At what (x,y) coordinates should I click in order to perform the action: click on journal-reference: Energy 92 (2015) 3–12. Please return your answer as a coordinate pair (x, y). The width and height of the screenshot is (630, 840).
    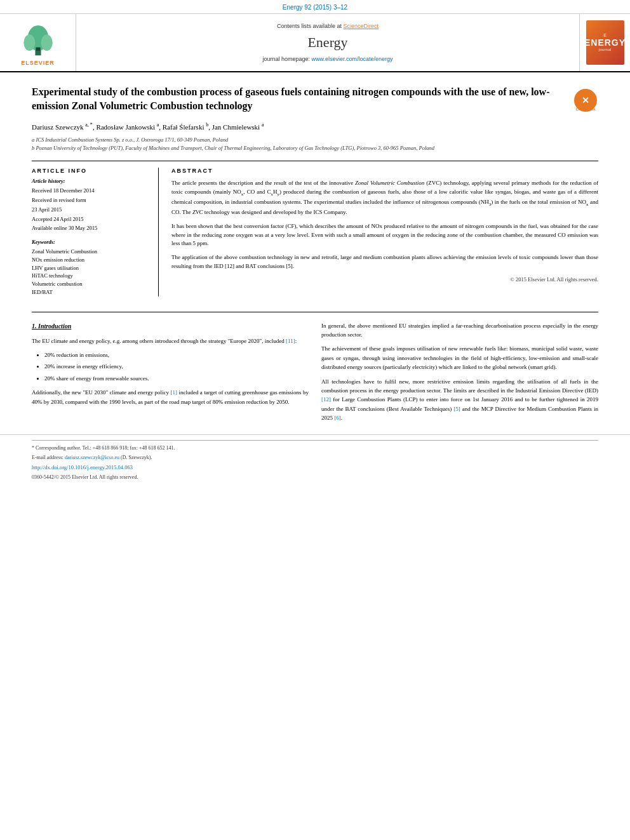
    Looking at the image, I should click on (315, 7).